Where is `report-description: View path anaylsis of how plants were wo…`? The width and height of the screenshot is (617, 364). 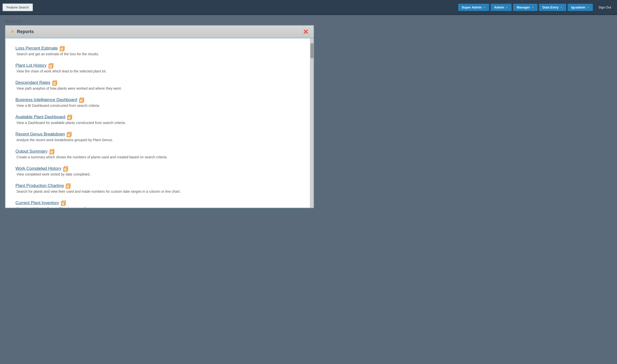
report-description: View path anaylsis of how plants were wo… is located at coordinates (158, 88).